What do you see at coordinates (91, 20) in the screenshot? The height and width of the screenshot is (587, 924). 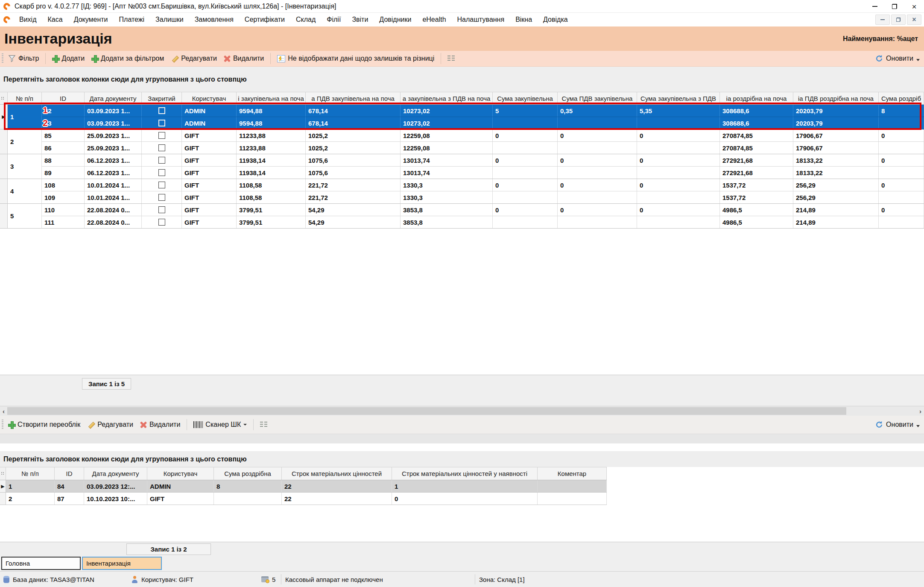 I see `menu-item-2: Документи` at bounding box center [91, 20].